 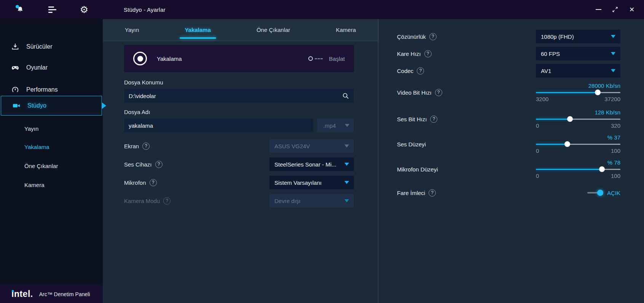 I want to click on capture-banner-label: Yakalama, so click(x=169, y=59).